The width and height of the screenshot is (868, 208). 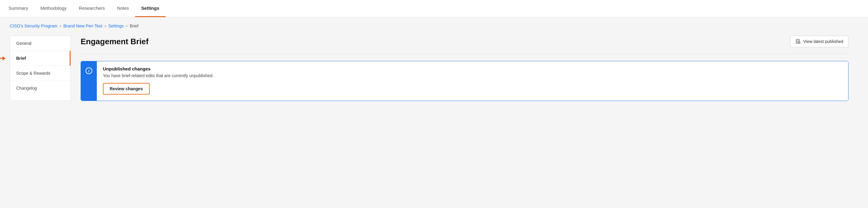 What do you see at coordinates (40, 73) in the screenshot?
I see `sidebar-item-scope-rewards: Scope & Rewards` at bounding box center [40, 73].